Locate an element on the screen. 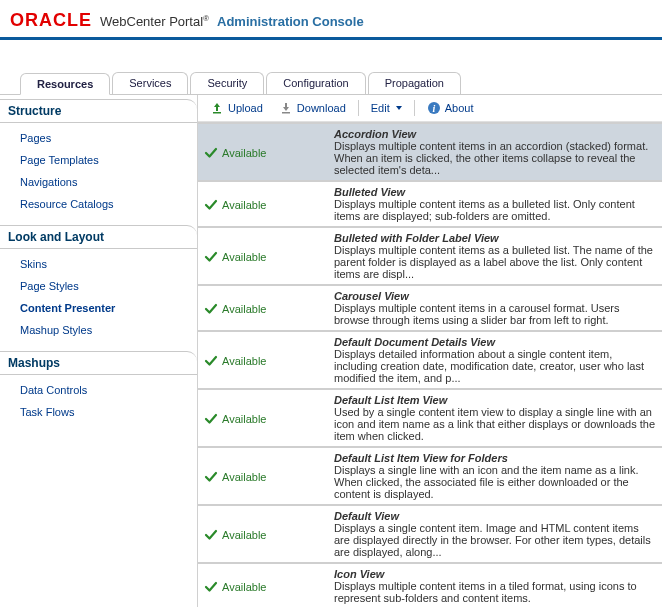  tab-services: Services is located at coordinates (150, 83).